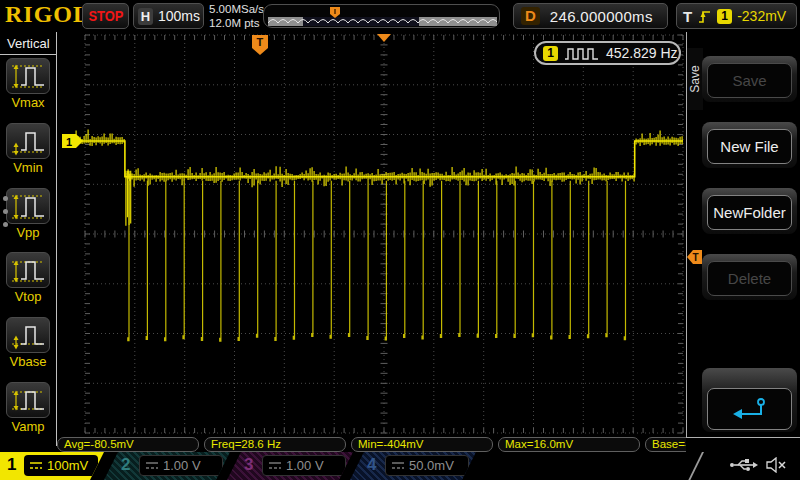 The image size is (800, 480). Describe the element at coordinates (28, 278) in the screenshot. I see `sidebar-item-vtop: Vtop` at that location.